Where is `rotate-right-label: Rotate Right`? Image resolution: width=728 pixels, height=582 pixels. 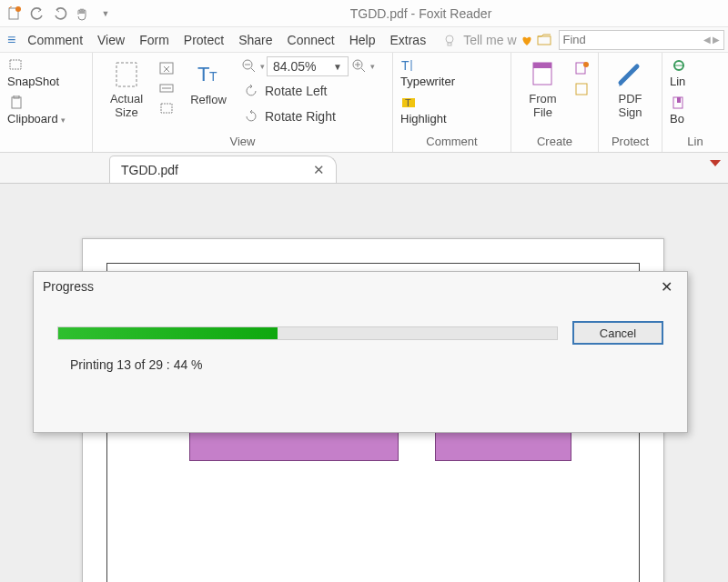 rotate-right-label: Rotate Right is located at coordinates (300, 116).